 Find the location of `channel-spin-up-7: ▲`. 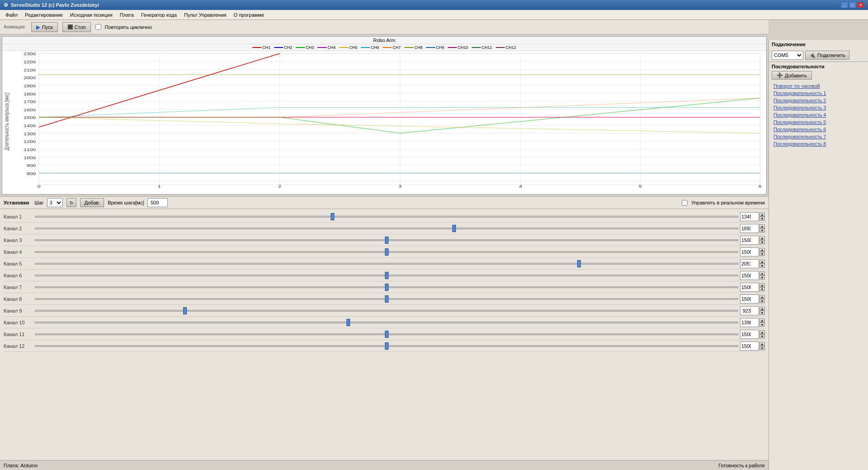

channel-spin-up-7: ▲ is located at coordinates (762, 285).